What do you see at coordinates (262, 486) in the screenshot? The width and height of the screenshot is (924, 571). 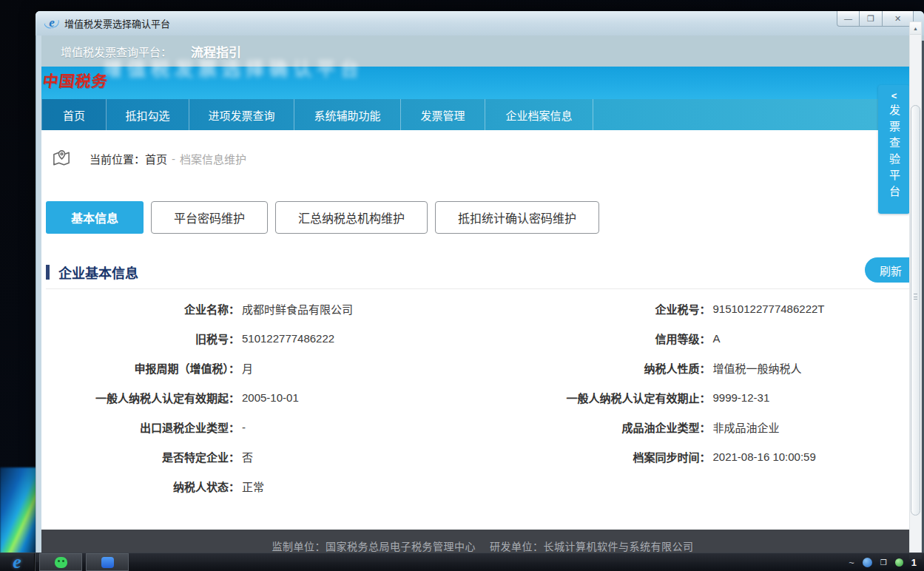 I see `field-taxpayer-status: 纳税人状态：正常` at bounding box center [262, 486].